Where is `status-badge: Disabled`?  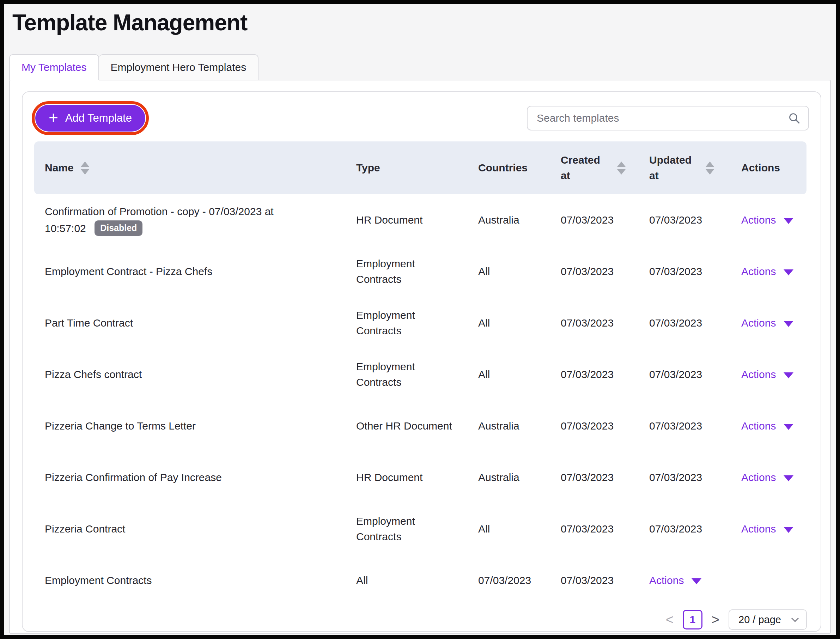 status-badge: Disabled is located at coordinates (119, 228).